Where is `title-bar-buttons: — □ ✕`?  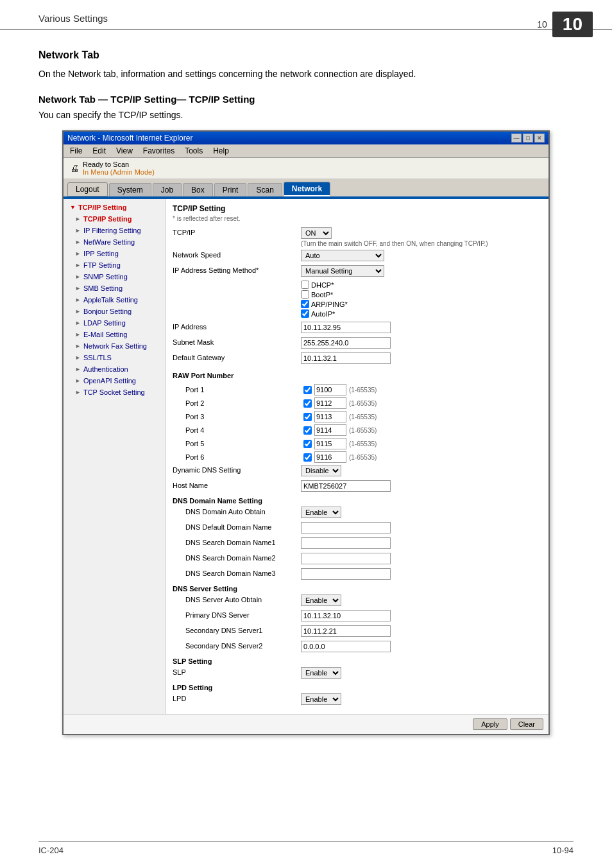
title-bar-buttons: — □ ✕ is located at coordinates (528, 138).